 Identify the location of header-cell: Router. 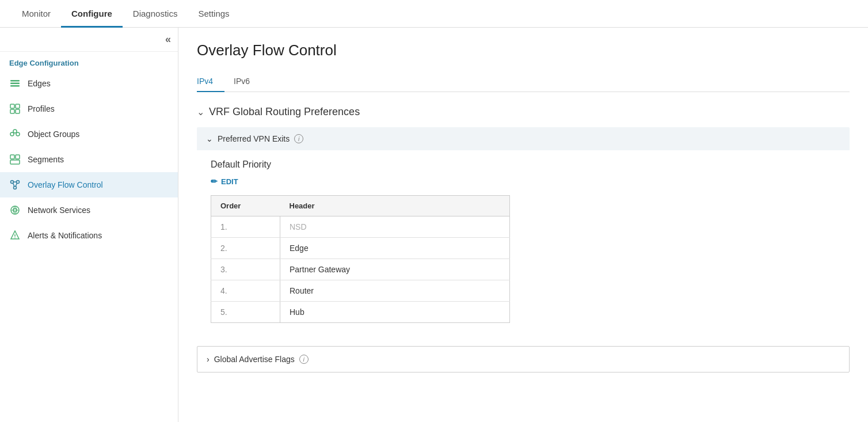
(395, 291).